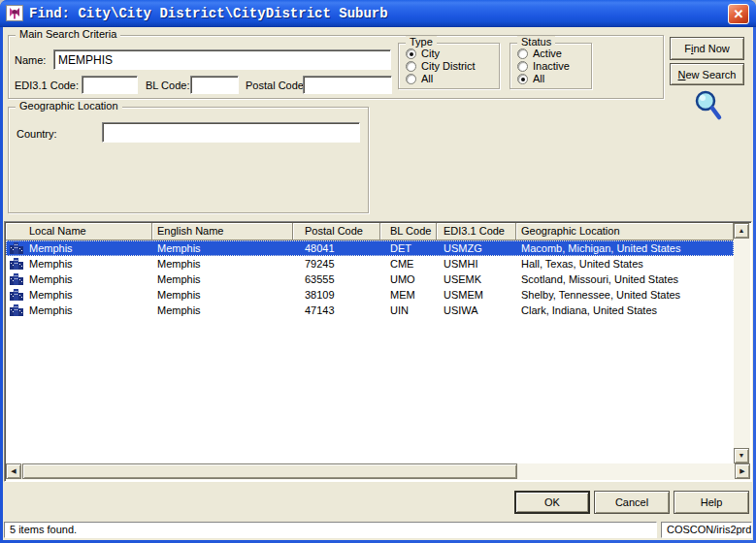  Describe the element at coordinates (707, 48) in the screenshot. I see `find-now-button: Find Now` at that location.